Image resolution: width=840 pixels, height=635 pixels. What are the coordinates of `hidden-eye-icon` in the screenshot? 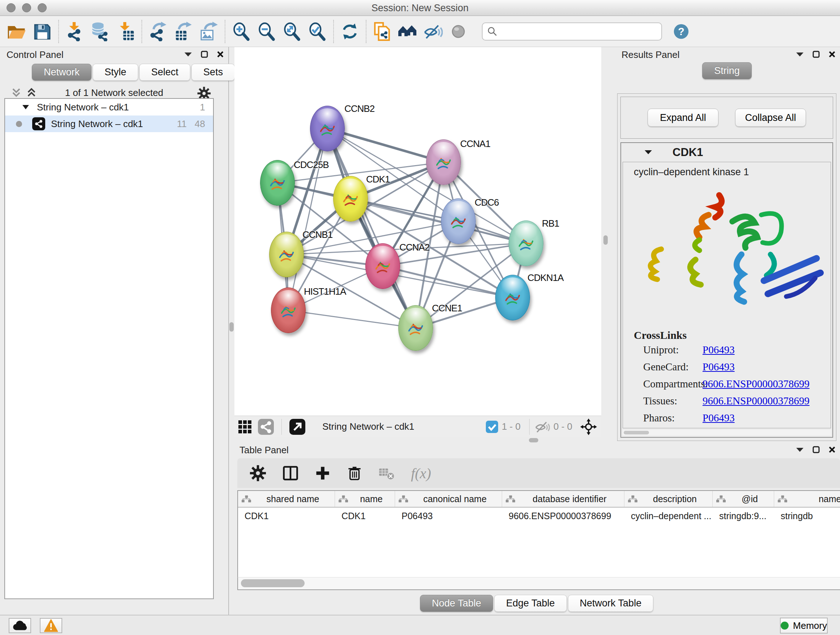 It's located at (542, 427).